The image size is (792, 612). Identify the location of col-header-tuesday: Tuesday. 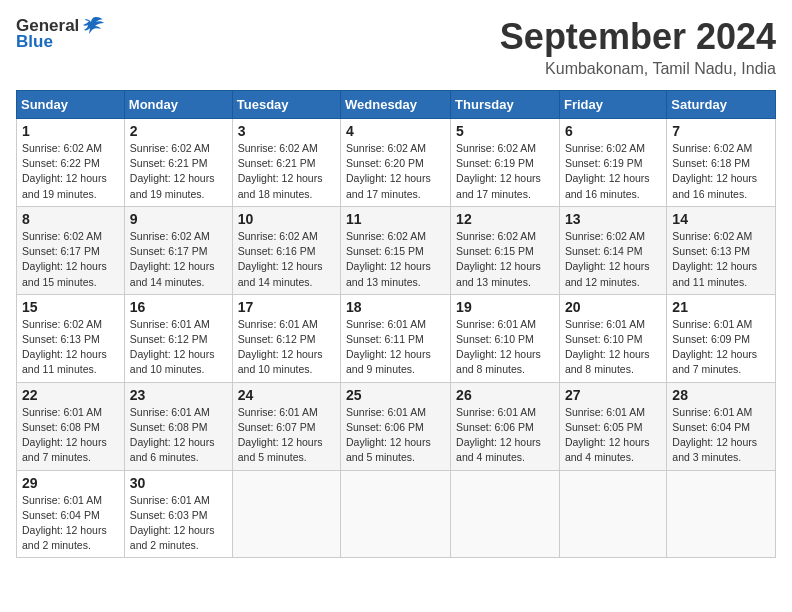
(286, 105).